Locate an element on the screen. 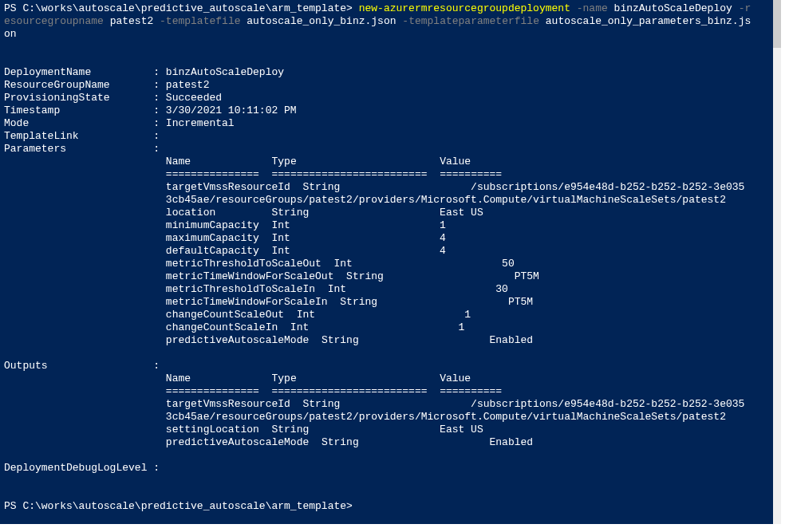  param-row is located at coordinates (85, 199).